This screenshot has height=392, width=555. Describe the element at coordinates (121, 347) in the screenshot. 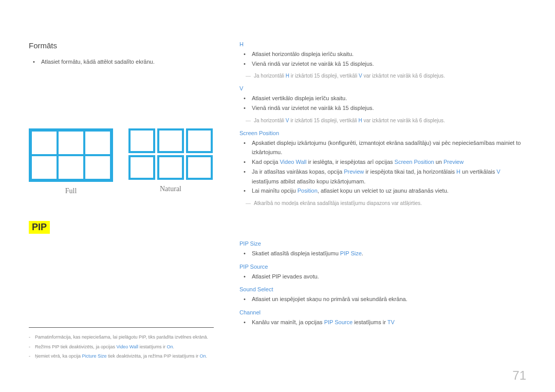

I see `footnote-b: Režīms PIP tiek deaktivizēts, ja opcijas…` at that location.